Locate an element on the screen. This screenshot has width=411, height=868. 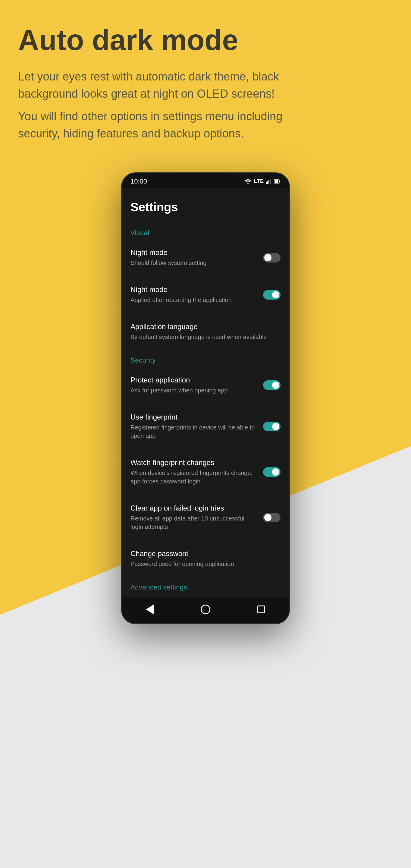
toggle-fingerprint is located at coordinates (272, 427).